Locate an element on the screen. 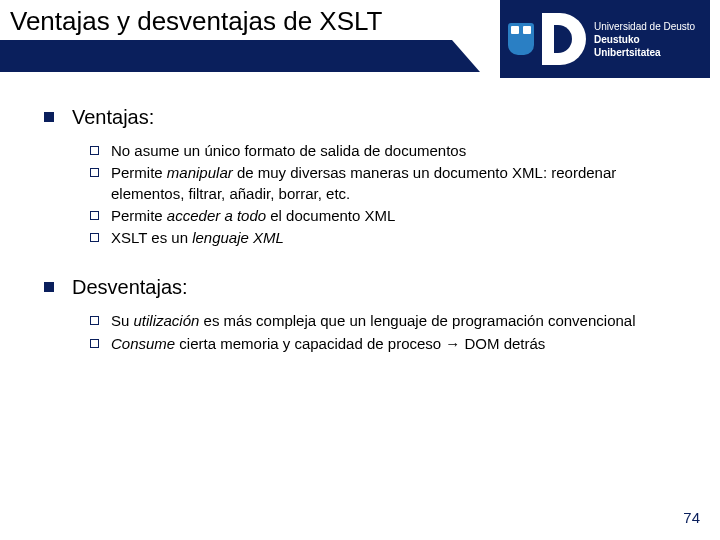 This screenshot has width=720, height=540. page-number: 74 is located at coordinates (692, 518).